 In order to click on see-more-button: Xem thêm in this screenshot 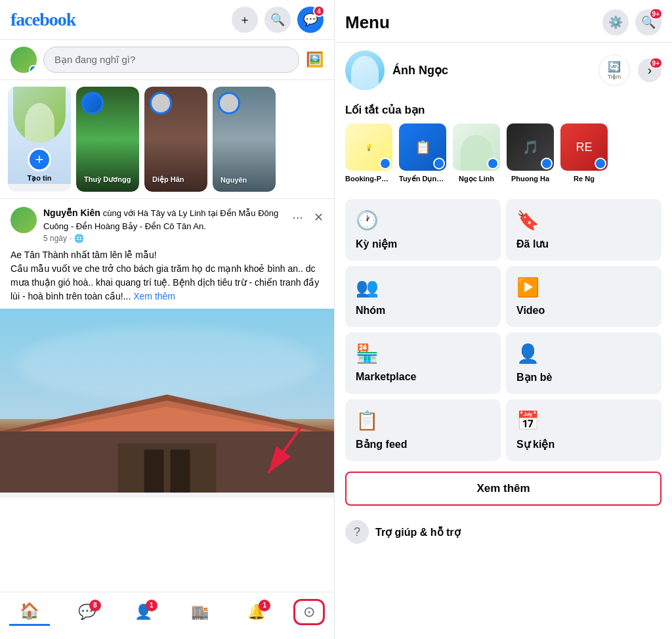, I will do `click(503, 489)`.